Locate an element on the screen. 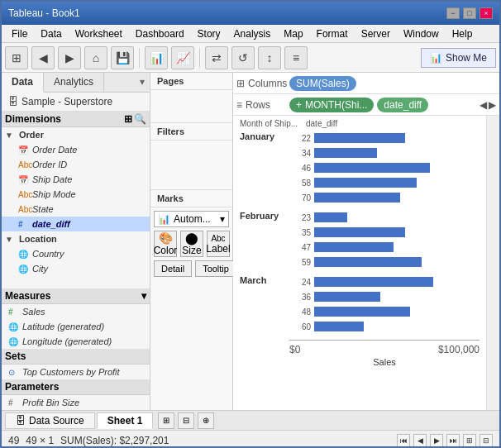 The height and width of the screenshot is (448, 501). toolbar-save-button: 💾 is located at coordinates (122, 58).